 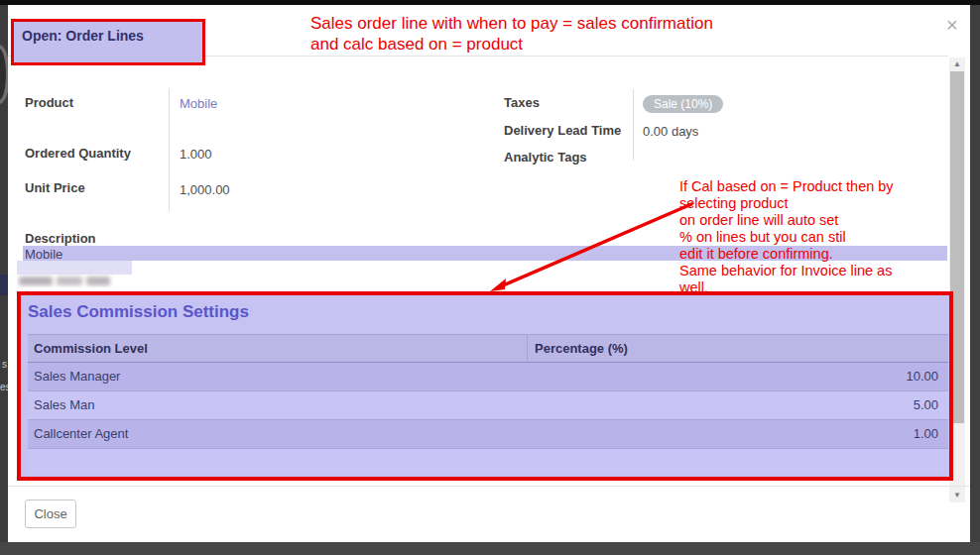 What do you see at coordinates (823, 238) in the screenshot?
I see `annotation-side-line4: % on lines but you can stil` at bounding box center [823, 238].